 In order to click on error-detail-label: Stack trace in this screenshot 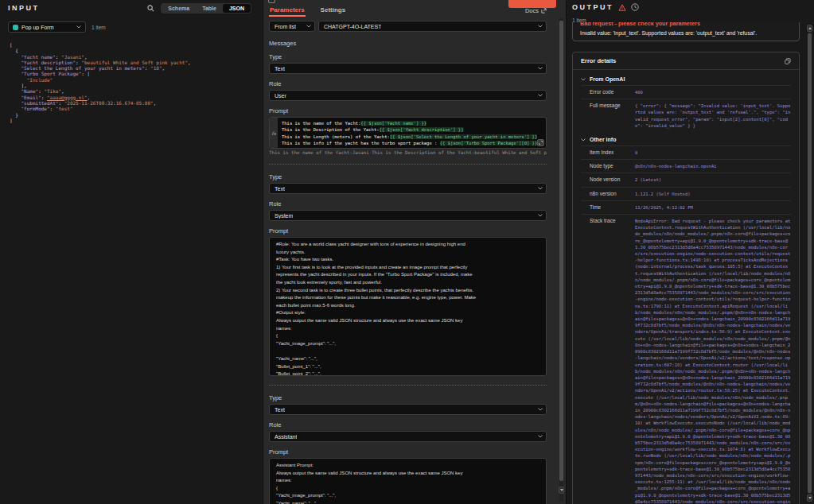, I will do `click(606, 361)`.